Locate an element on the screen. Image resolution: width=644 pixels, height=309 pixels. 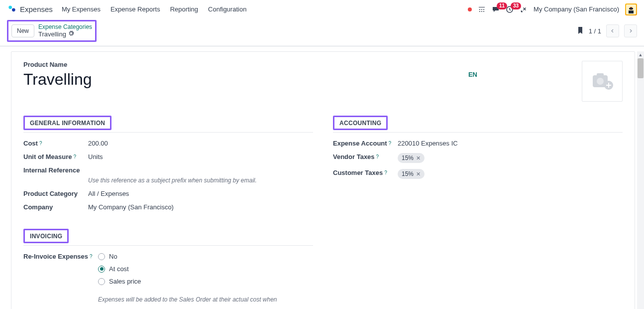
scrollbar-thumb is located at coordinates (641, 68).